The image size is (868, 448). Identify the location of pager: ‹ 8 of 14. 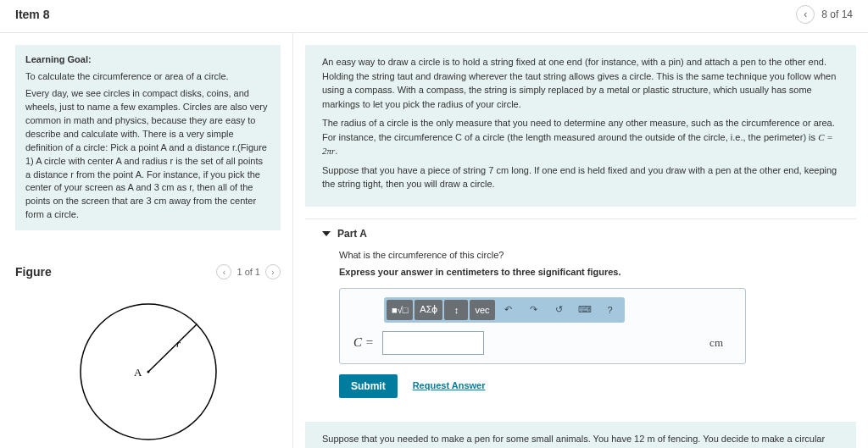
(824, 14).